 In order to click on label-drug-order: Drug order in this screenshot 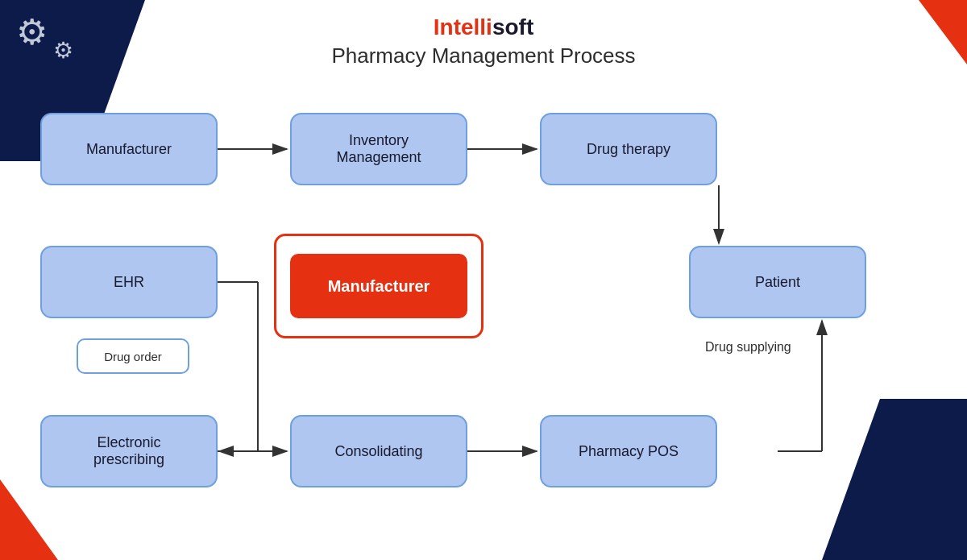, I will do `click(133, 356)`.